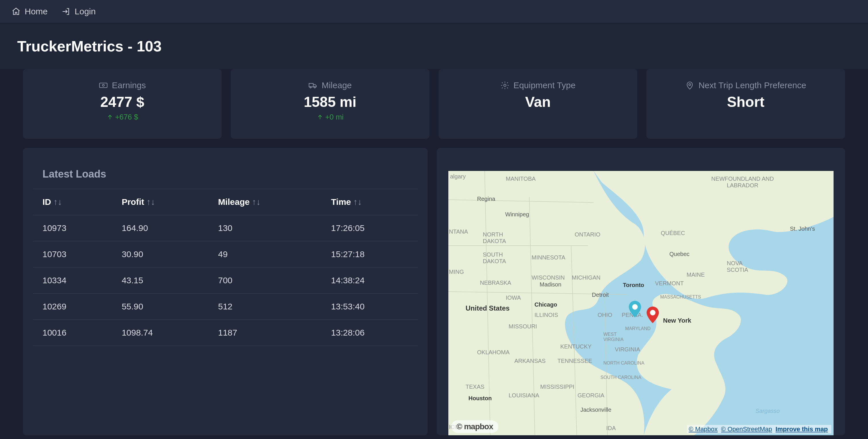  What do you see at coordinates (122, 102) in the screenshot?
I see `card-earnings-value: 2477 $` at bounding box center [122, 102].